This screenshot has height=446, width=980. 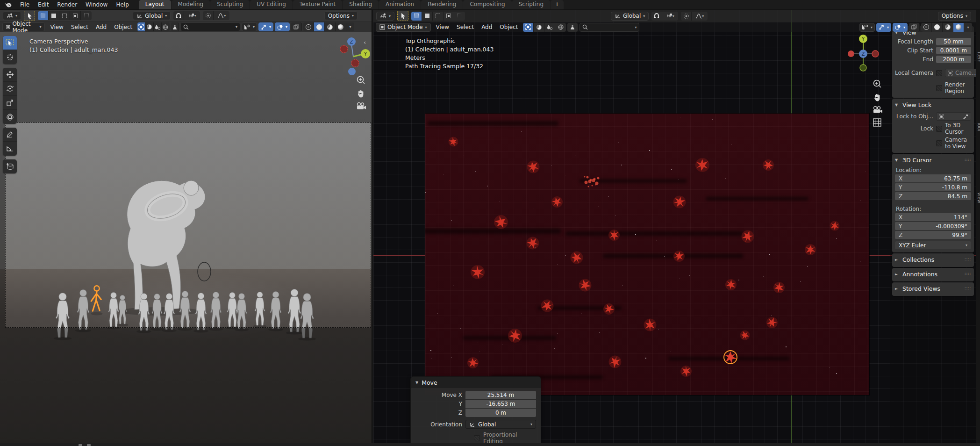 I want to click on rotation-order-dropdown: XYZ Euler ▾, so click(x=933, y=245).